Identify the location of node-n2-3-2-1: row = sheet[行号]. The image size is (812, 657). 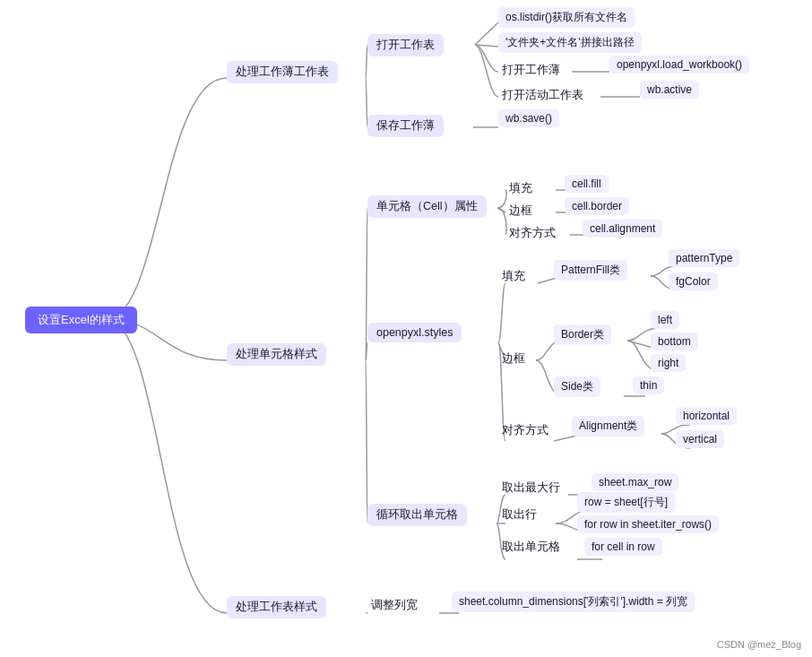
(626, 502).